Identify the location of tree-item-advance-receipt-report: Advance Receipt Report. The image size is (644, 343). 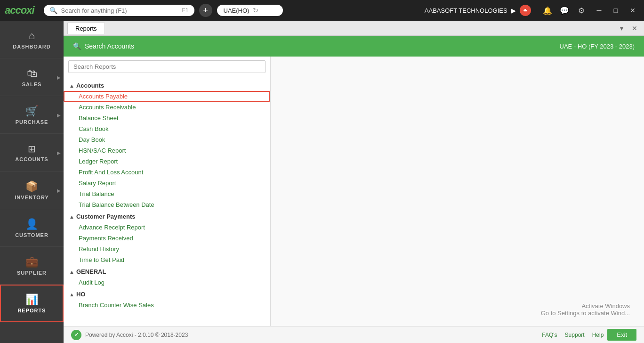
(167, 227).